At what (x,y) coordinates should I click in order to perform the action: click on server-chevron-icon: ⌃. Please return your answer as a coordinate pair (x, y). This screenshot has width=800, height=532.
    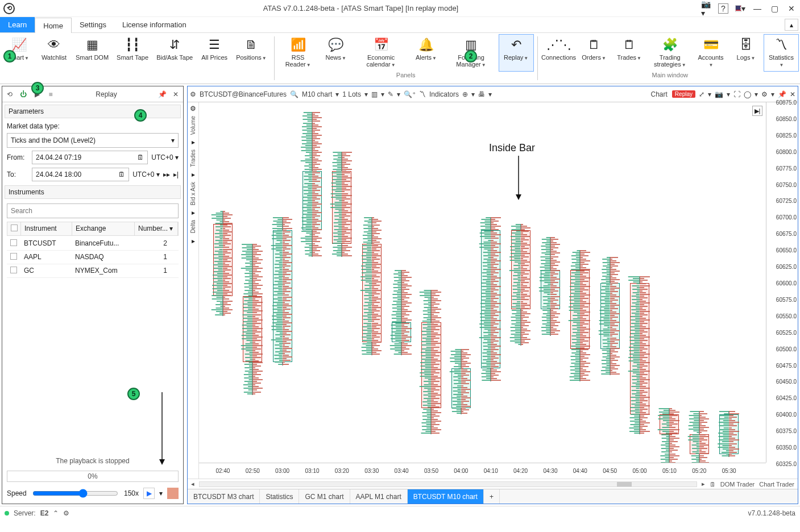
    Looking at the image, I should click on (56, 513).